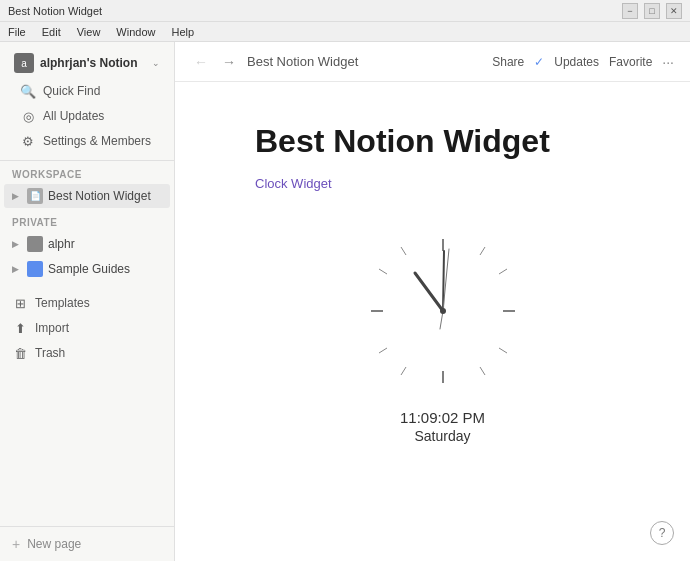 This screenshot has height=561, width=690. Describe the element at coordinates (97, 141) in the screenshot. I see `settings-label: Settings & Members` at that location.